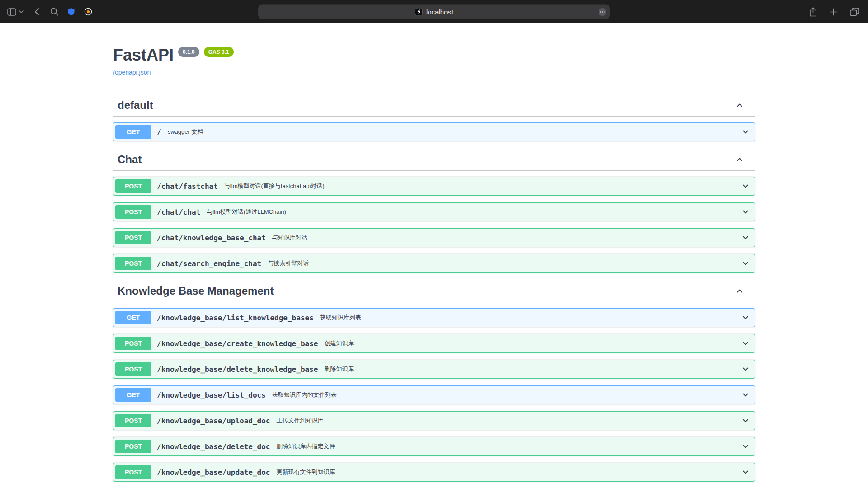  I want to click on endpoint-path: /chat/fastchat, so click(187, 186).